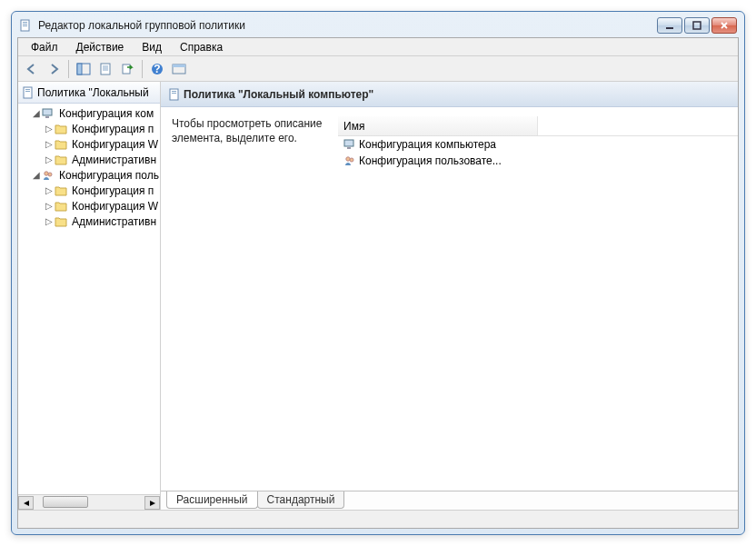 The height and width of the screenshot is (546, 756). What do you see at coordinates (670, 25) in the screenshot?
I see `minimize-button` at bounding box center [670, 25].